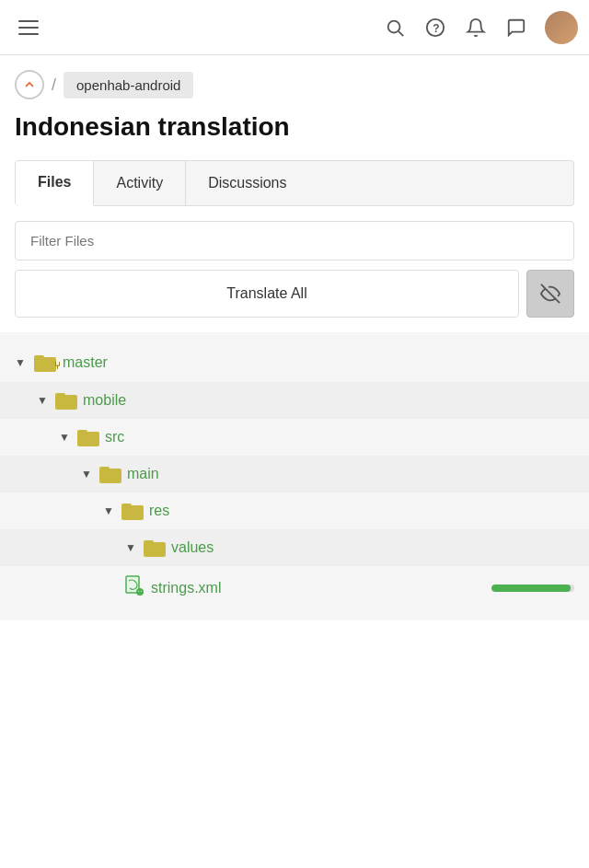 This screenshot has height=868, width=589. I want to click on folder-main-icon, so click(110, 474).